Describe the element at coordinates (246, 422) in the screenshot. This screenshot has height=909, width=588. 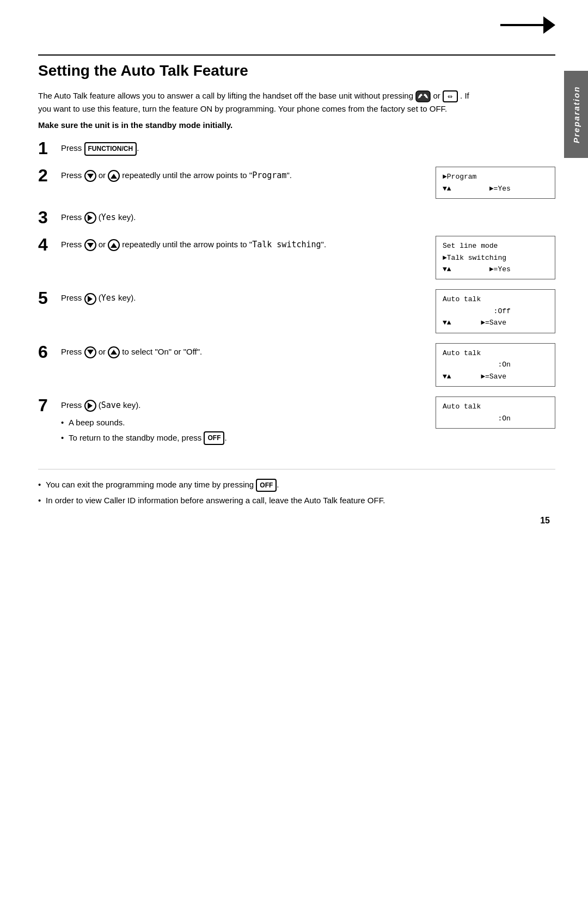
I see `step-content-7: Press (Save key). A beep sounds. To retu…` at that location.